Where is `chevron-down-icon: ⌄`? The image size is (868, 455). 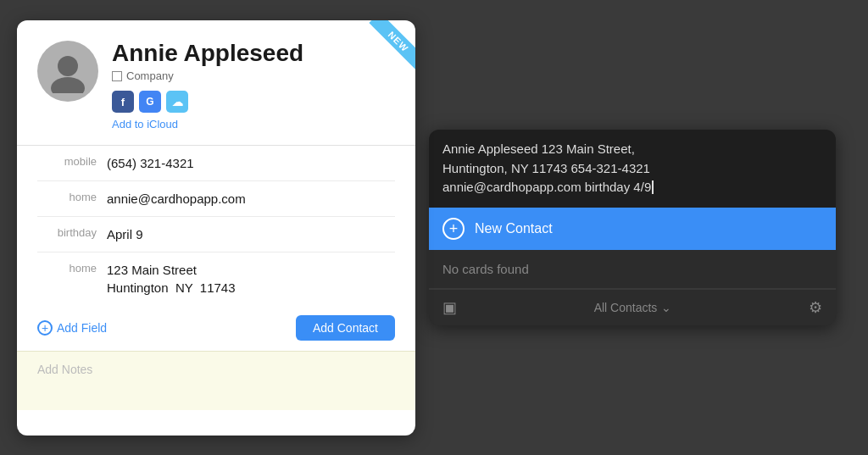
chevron-down-icon: ⌄ is located at coordinates (666, 308).